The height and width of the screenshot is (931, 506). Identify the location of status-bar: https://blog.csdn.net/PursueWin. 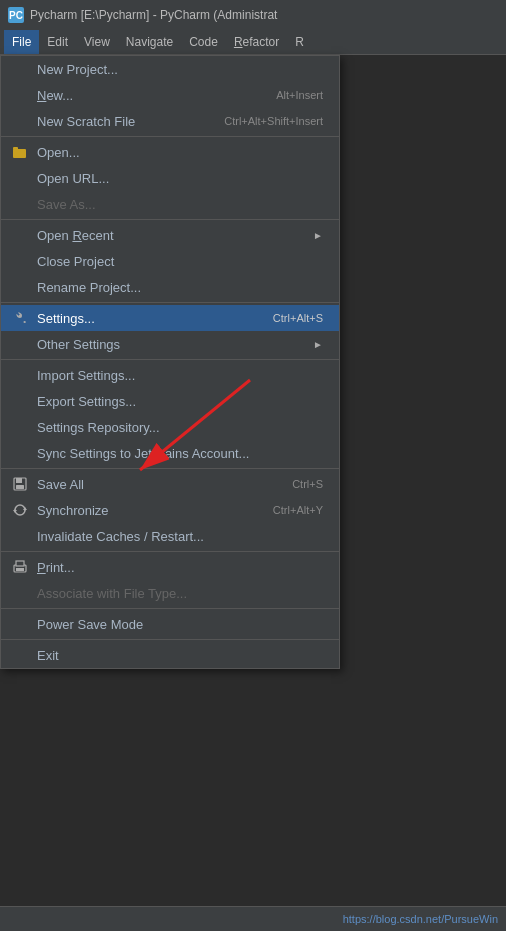
(253, 918).